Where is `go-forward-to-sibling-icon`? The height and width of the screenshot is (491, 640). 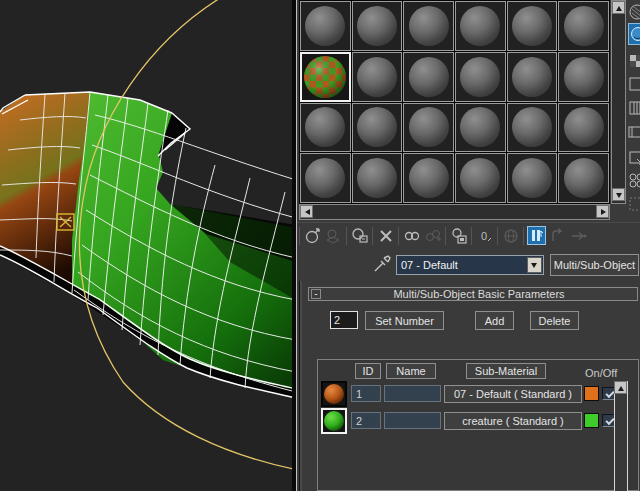
go-forward-to-sibling-icon is located at coordinates (578, 236).